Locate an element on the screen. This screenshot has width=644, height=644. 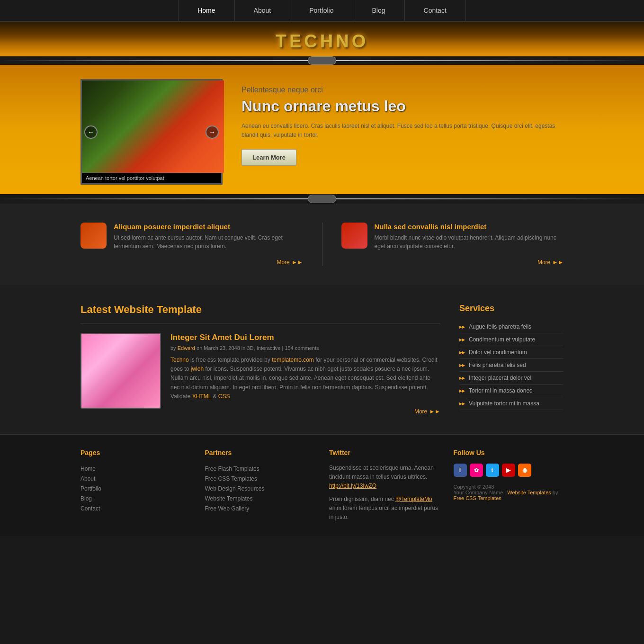
service-link-6: Tortor mi in massa donec is located at coordinates (501, 391).